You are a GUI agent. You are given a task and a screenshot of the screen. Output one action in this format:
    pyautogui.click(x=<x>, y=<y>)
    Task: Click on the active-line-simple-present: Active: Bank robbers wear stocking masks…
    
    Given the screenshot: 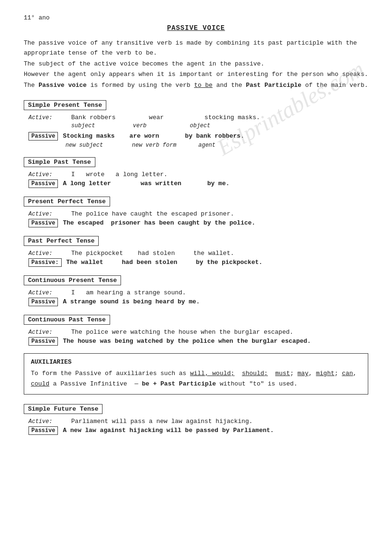 What is the action you would take?
    pyautogui.click(x=198, y=118)
    